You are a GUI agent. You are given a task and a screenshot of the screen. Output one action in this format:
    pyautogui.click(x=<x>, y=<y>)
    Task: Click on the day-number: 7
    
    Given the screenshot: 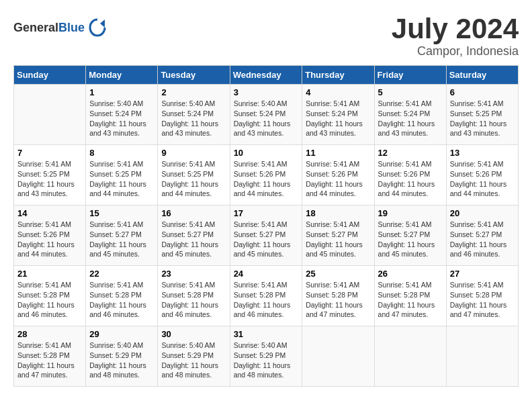 What is the action you would take?
    pyautogui.click(x=50, y=153)
    